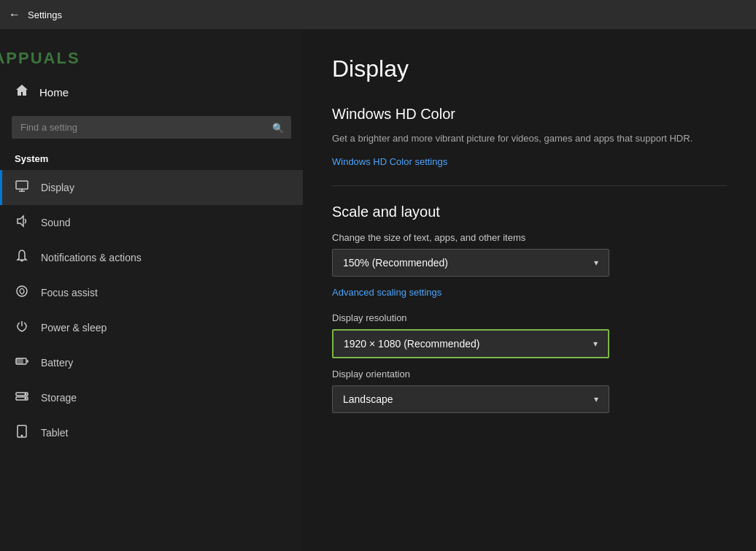 The width and height of the screenshot is (756, 551). Describe the element at coordinates (530, 69) in the screenshot. I see `page-title: Display` at that location.